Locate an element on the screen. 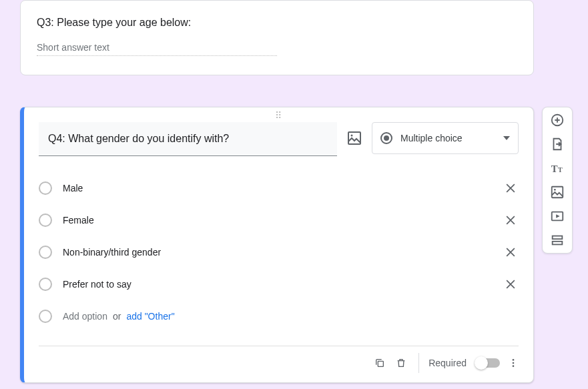  option-row: Male is located at coordinates (279, 188).